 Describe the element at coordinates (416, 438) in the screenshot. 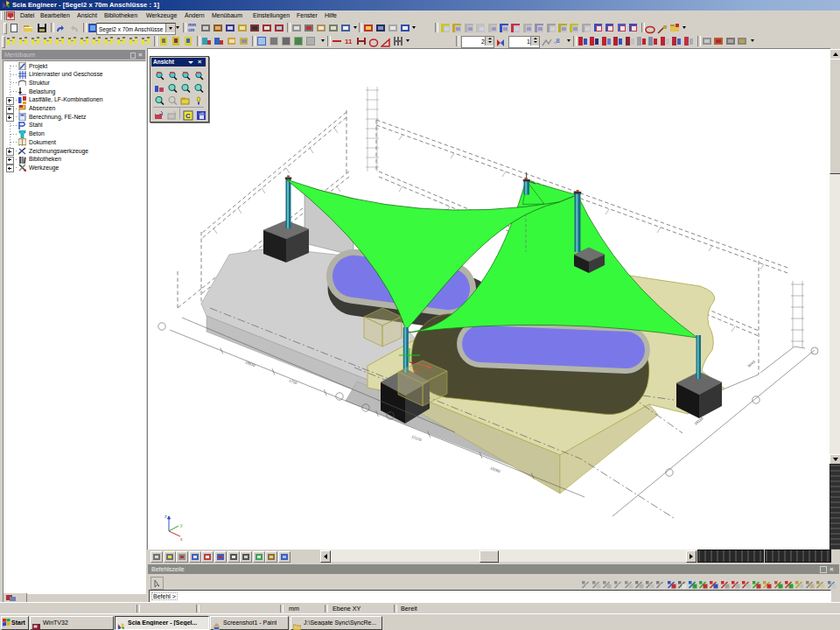

I see `svg-text: 12120` at that location.